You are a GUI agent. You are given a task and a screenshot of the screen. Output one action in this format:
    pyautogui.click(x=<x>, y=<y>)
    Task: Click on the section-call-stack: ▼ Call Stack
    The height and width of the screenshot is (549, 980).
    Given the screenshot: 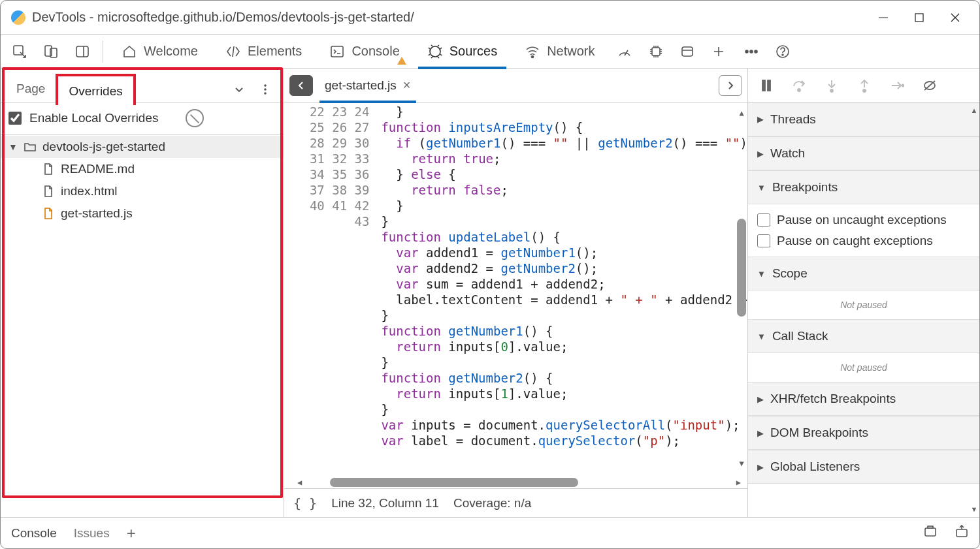 What is the action you would take?
    pyautogui.click(x=864, y=336)
    